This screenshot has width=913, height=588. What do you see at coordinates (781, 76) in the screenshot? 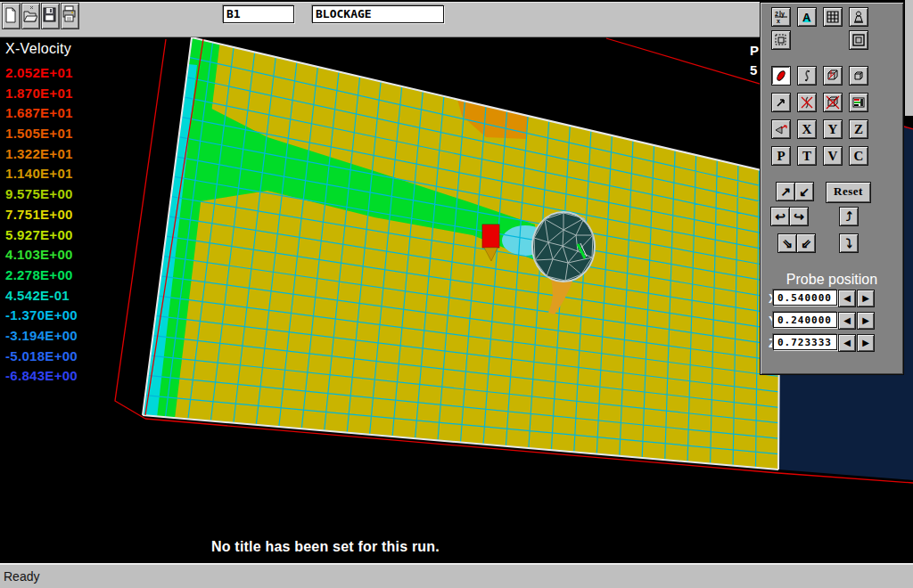
I see `contour-icon` at bounding box center [781, 76].